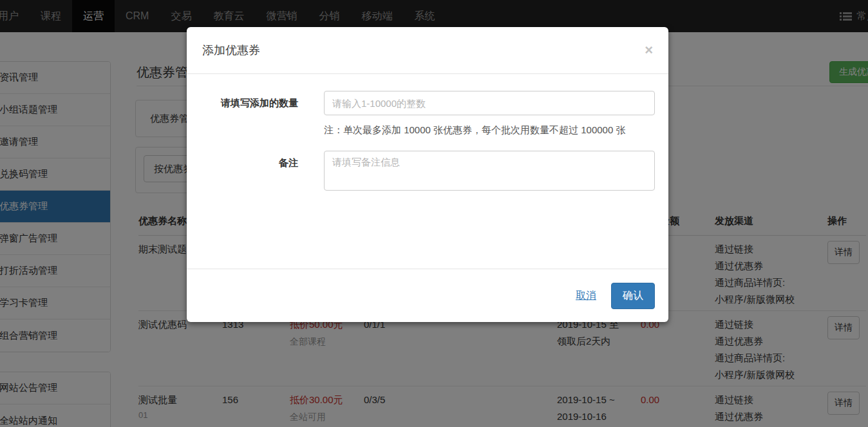  I want to click on quantity-form-row: 请填写添加的数量 注：单次最多添加 10000 张优惠券，每个批次用数量不超过 …, so click(421, 115).